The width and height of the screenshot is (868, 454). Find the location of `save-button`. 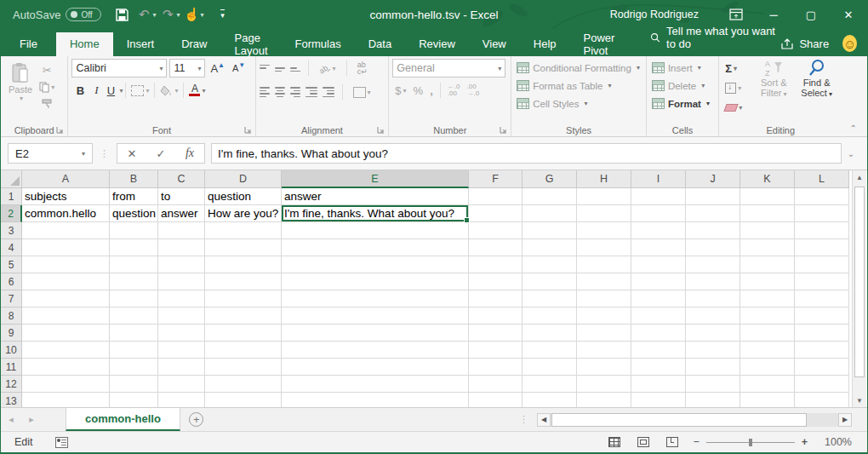

save-button is located at coordinates (122, 14).